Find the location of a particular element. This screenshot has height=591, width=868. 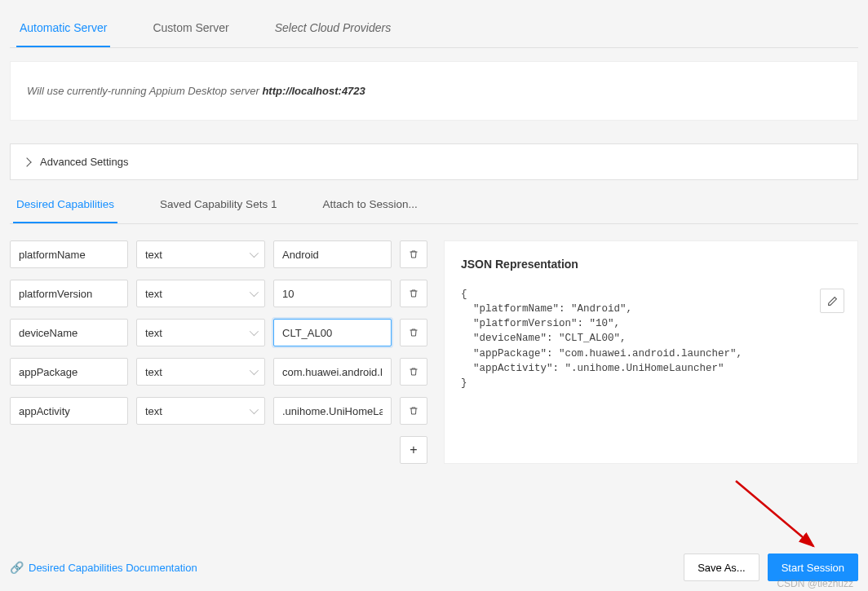

edit-json-button is located at coordinates (832, 301).